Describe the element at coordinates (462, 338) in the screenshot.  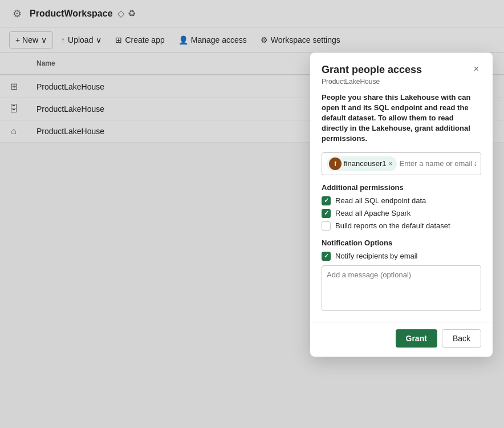
I see `back-button: Back` at that location.